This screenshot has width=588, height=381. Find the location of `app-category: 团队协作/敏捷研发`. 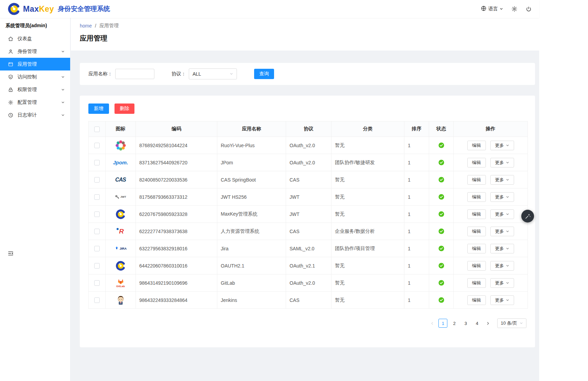

app-category: 团队协作/敏捷研发 is located at coordinates (368, 163).